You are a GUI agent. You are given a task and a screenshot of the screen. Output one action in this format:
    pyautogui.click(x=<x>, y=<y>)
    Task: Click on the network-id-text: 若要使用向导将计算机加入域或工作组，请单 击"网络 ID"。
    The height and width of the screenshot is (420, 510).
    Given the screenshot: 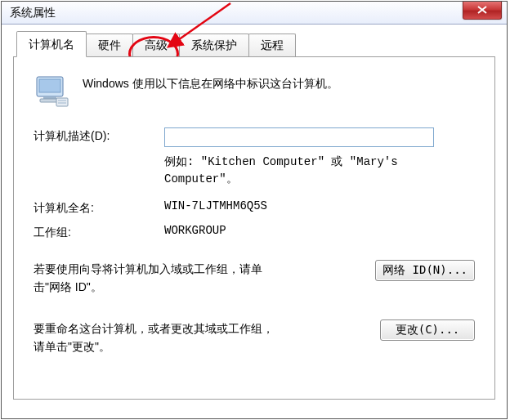 What is the action you would take?
    pyautogui.click(x=148, y=278)
    